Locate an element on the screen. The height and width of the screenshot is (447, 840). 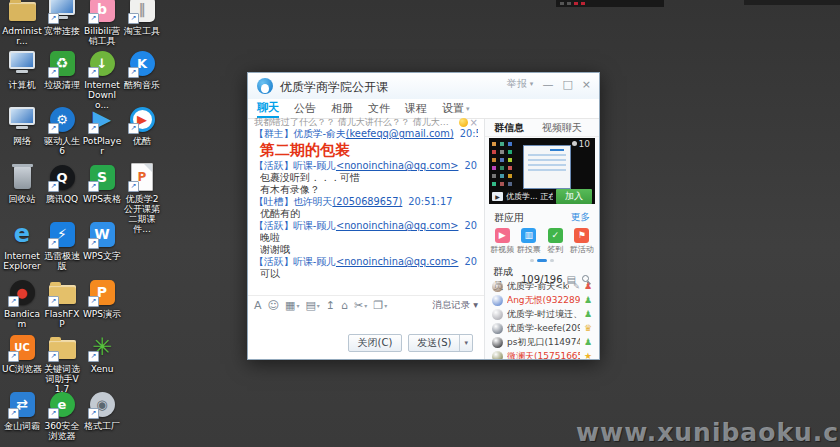
join-video-button: 加入 is located at coordinates (574, 196).